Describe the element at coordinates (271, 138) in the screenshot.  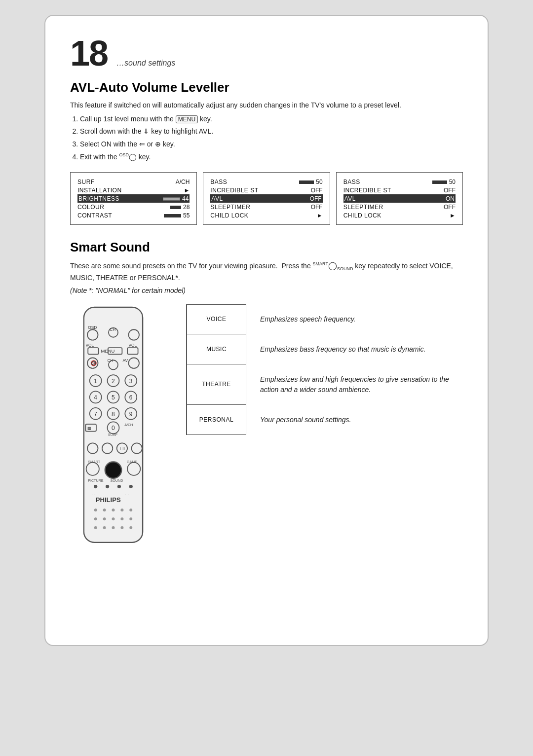
I see `avl-steps: Call up 1st level menu with the MENU key…` at that location.